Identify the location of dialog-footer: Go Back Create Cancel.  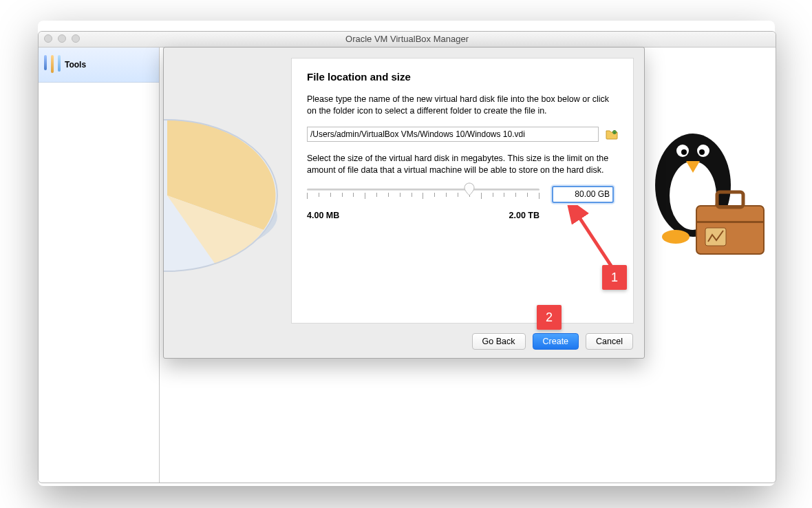
(553, 341).